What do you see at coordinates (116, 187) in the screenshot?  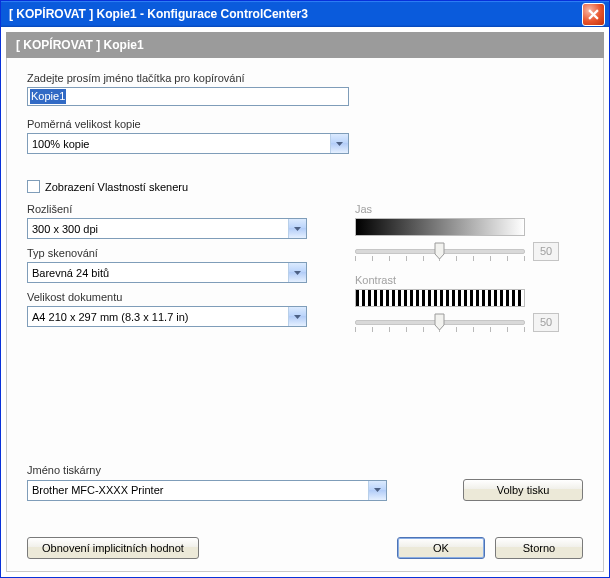 I see `show-scanner-props-label: Zobrazení Vlastností skeneru` at bounding box center [116, 187].